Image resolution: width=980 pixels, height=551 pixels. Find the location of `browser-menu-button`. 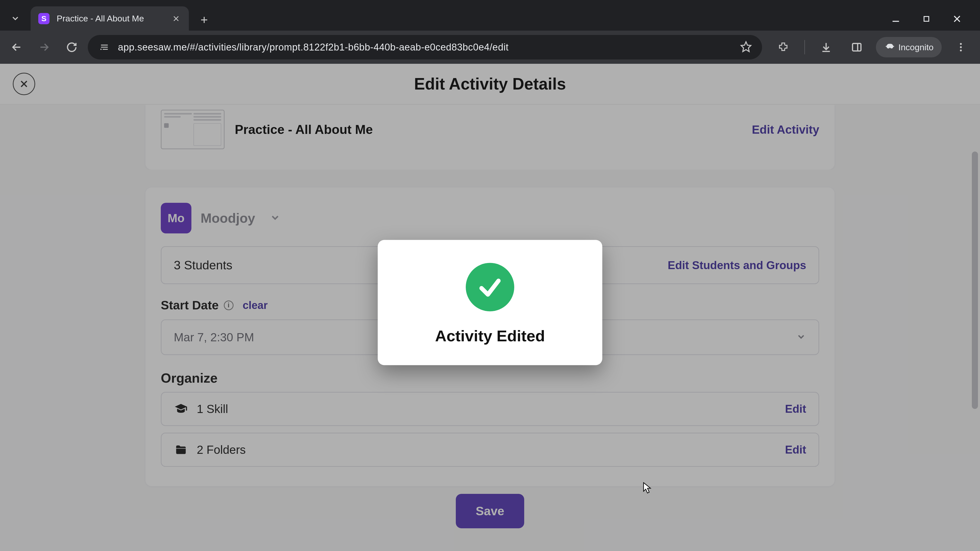

browser-menu-button is located at coordinates (961, 47).